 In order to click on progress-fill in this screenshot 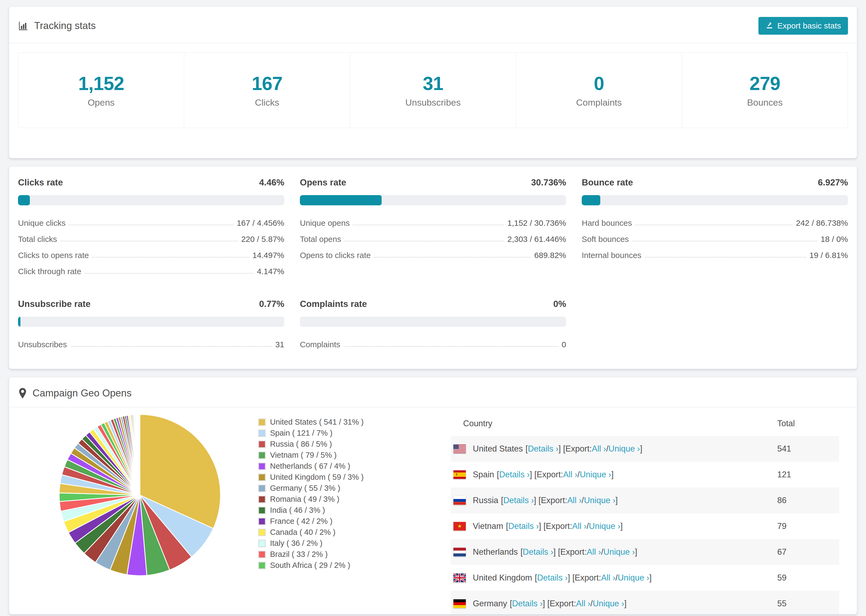, I will do `click(19, 322)`.